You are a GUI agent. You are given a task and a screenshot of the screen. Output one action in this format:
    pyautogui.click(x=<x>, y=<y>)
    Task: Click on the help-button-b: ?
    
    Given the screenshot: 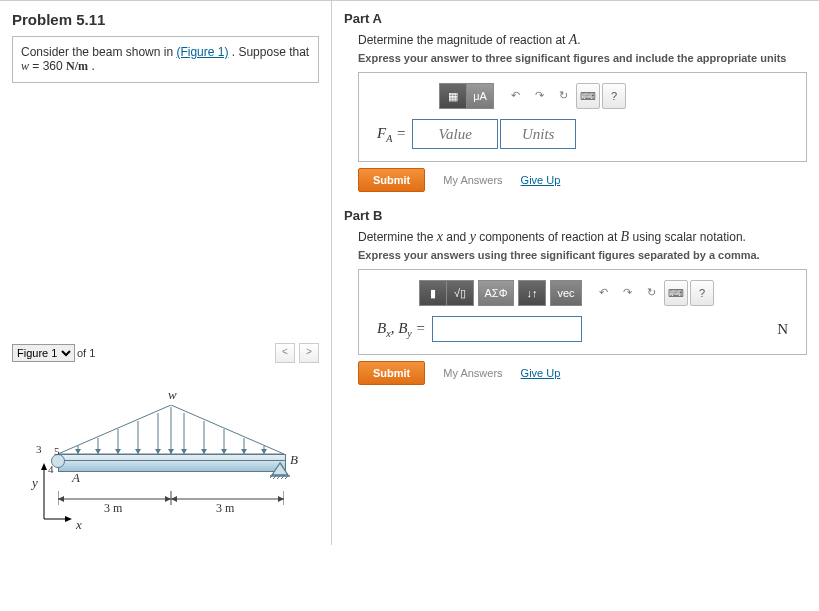 What is the action you would take?
    pyautogui.click(x=702, y=293)
    